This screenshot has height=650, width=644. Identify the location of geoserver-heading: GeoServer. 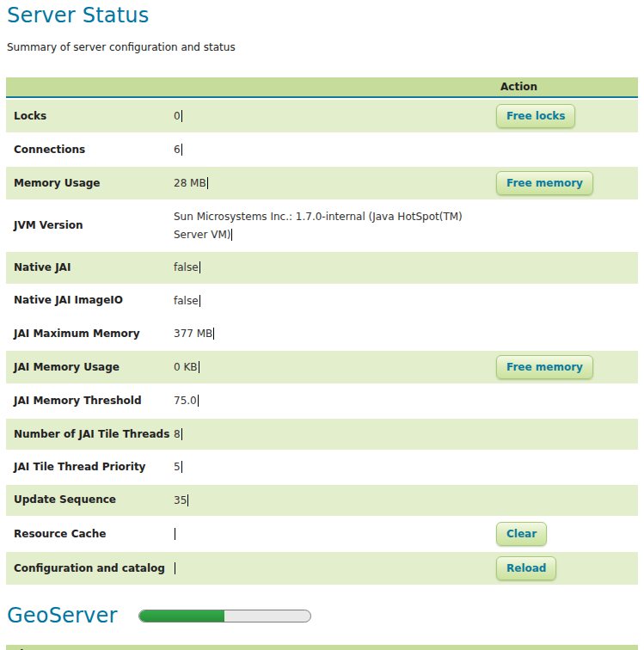
(62, 615).